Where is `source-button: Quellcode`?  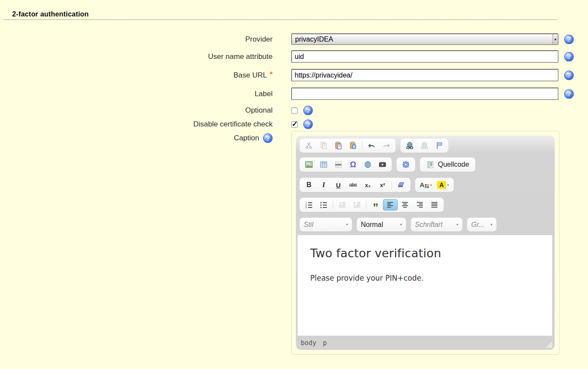
source-button: Quellcode is located at coordinates (447, 165).